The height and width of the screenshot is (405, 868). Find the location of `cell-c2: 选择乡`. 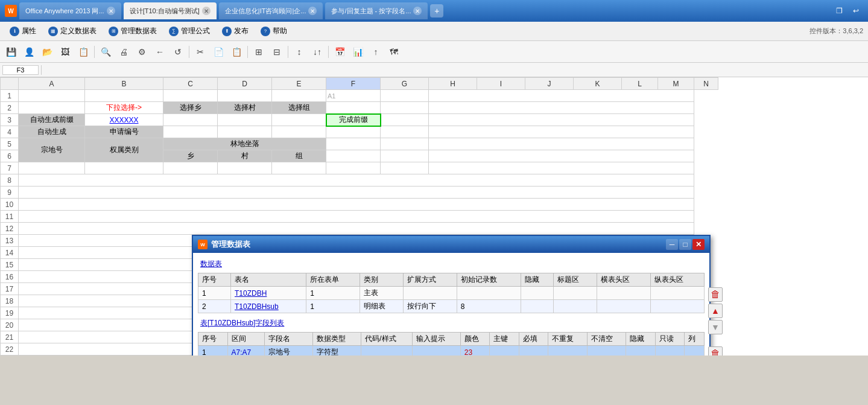

cell-c2: 选择乡 is located at coordinates (191, 108).